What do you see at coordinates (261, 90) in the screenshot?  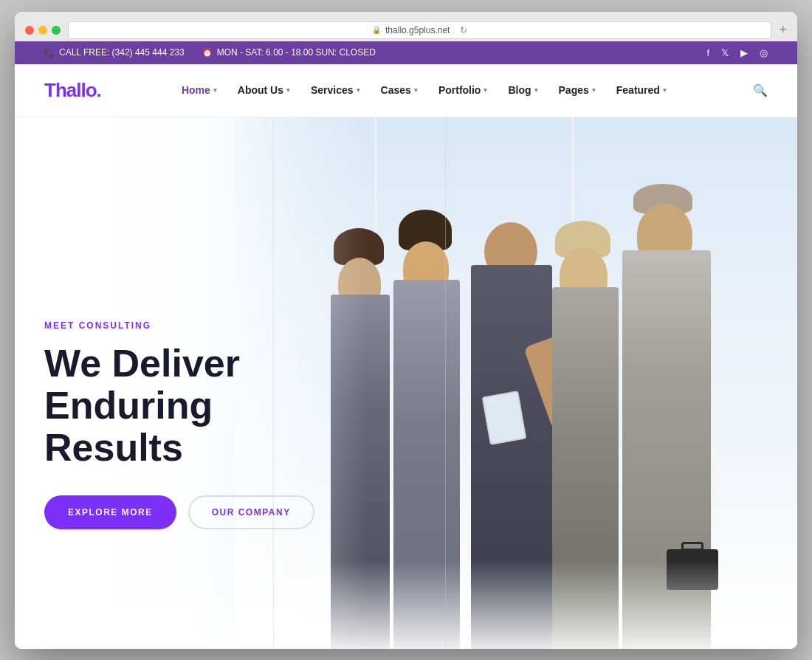 I see `nav-label-about: About Us` at bounding box center [261, 90].